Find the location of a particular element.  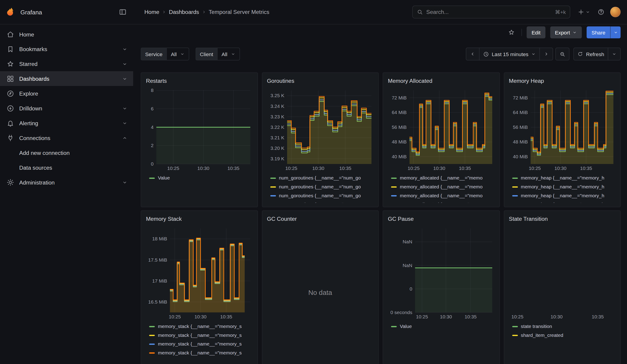

svg-text: 0 is located at coordinates (411, 289).